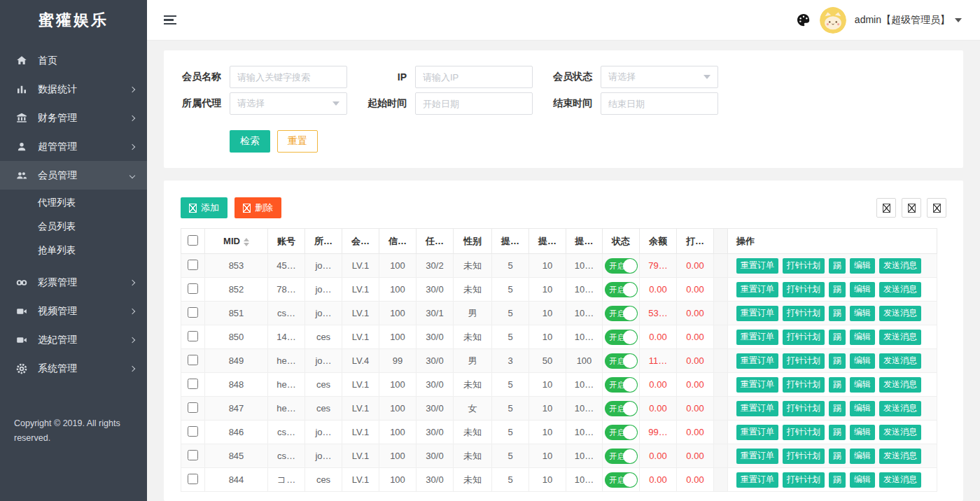 The height and width of the screenshot is (501, 980). Describe the element at coordinates (909, 20) in the screenshot. I see `user-menu: admin【超级管理员】` at that location.